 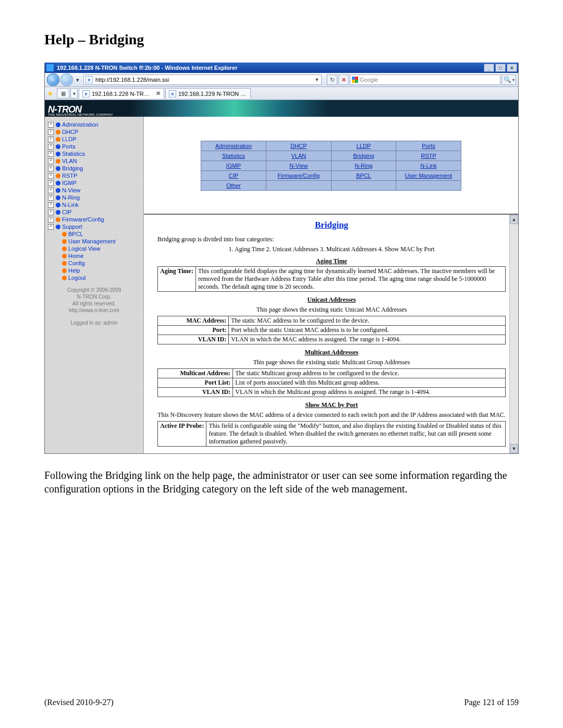 I want to click on help-link-n-link: N-Link, so click(x=429, y=166).